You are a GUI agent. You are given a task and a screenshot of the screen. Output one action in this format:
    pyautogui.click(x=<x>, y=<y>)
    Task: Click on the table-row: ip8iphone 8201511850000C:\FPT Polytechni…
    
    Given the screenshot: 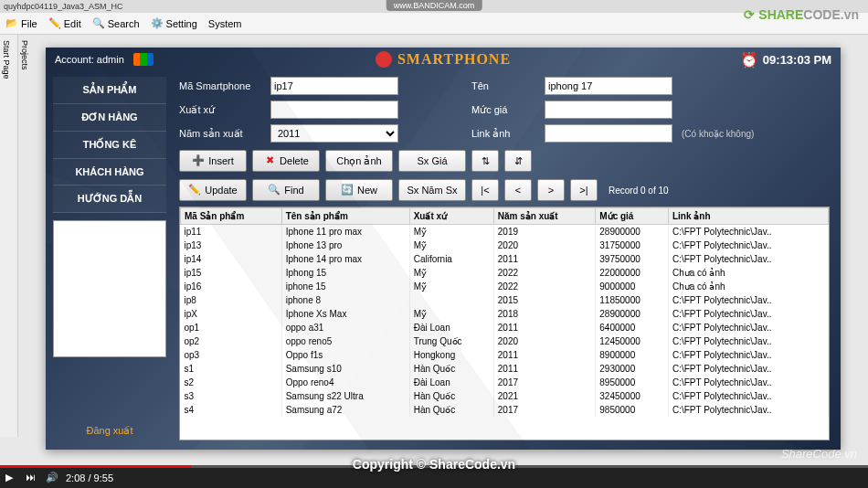 What is the action you would take?
    pyautogui.click(x=504, y=300)
    